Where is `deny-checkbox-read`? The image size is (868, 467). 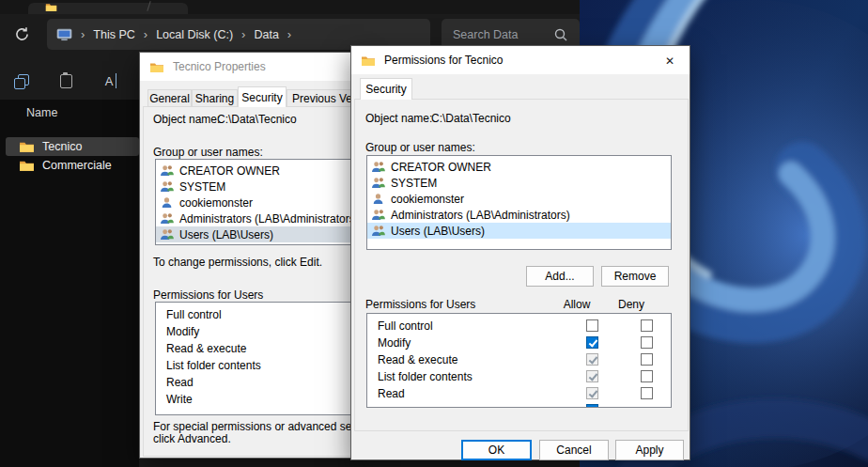 deny-checkbox-read is located at coordinates (646, 393).